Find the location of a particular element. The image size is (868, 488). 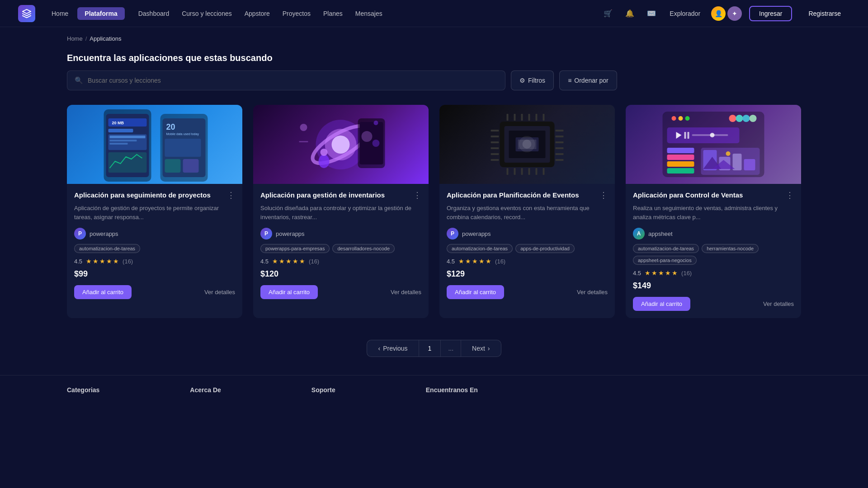

svg-text: 20 MB is located at coordinates (118, 123).